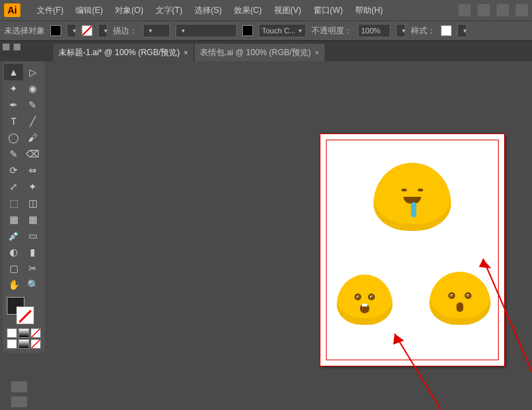  I want to click on fill-color-mode, so click(12, 333).